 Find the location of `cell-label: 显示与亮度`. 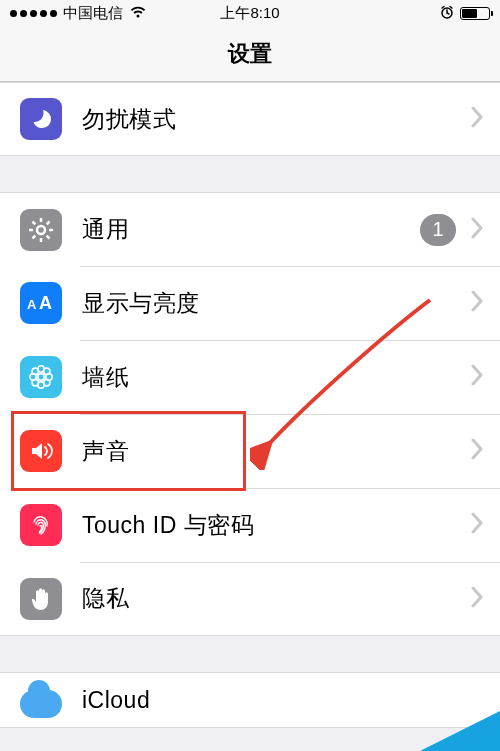

cell-label: 显示与亮度 is located at coordinates (276, 304).